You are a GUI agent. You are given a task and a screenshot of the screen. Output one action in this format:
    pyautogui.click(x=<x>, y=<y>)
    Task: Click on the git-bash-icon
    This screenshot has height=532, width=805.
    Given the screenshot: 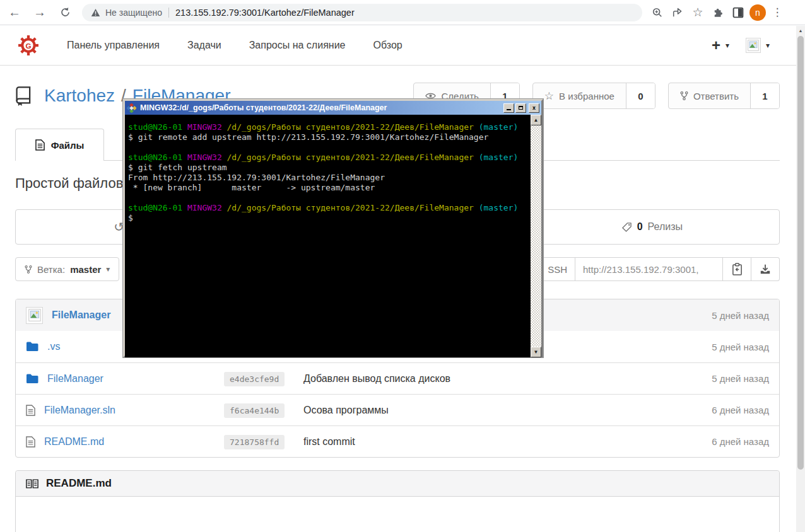 What is the action you would take?
    pyautogui.click(x=131, y=108)
    